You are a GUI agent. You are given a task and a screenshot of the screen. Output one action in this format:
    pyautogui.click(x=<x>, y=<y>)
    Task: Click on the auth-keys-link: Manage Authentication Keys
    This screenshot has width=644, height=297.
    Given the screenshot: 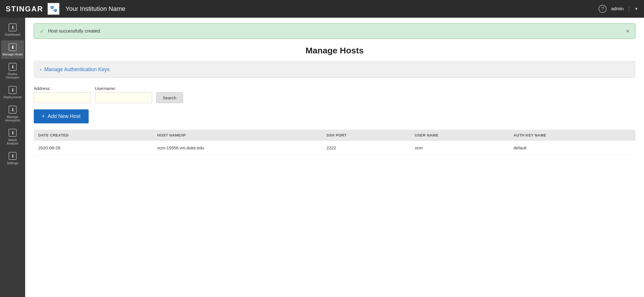 What is the action you would take?
    pyautogui.click(x=77, y=70)
    